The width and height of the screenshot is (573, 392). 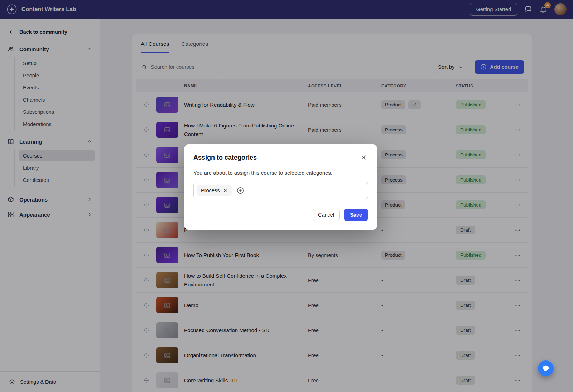 What do you see at coordinates (281, 173) in the screenshot?
I see `modal-description: You are about to assign this course to s…` at bounding box center [281, 173].